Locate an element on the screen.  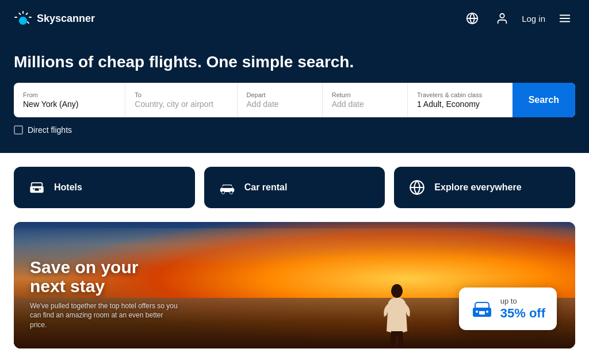
depart-label: Depart is located at coordinates (280, 95).